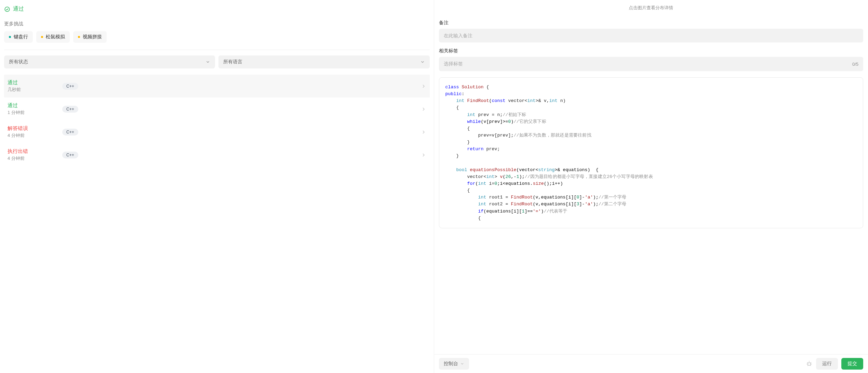  I want to click on tags-count: 0/5, so click(855, 64).